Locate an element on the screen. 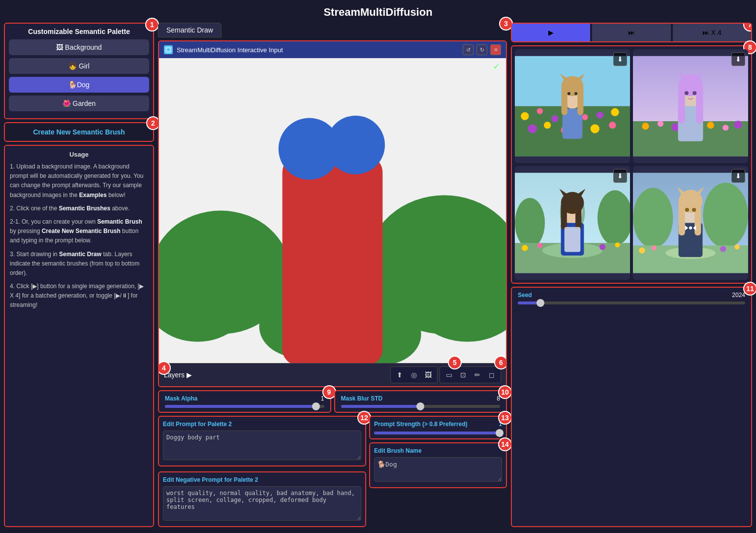 This screenshot has height=533, width=756. seed-track is located at coordinates (631, 303).